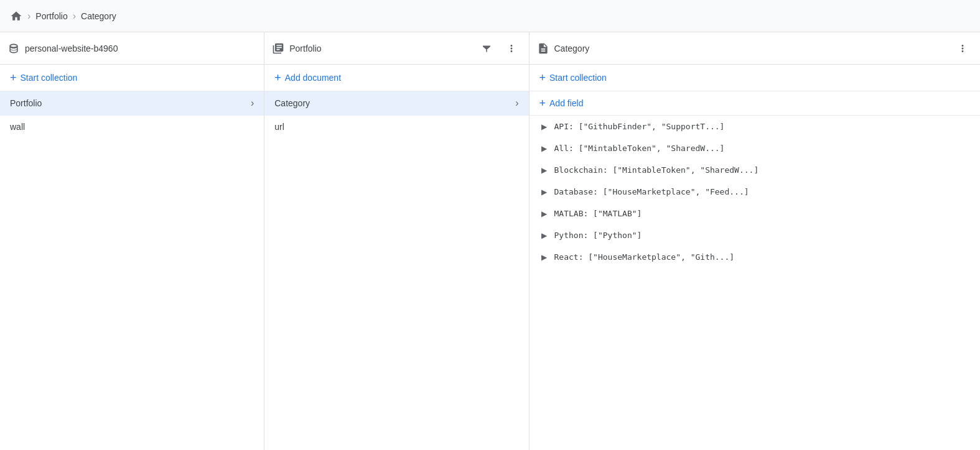  What do you see at coordinates (132, 127) in the screenshot?
I see `item-label: wall` at bounding box center [132, 127].